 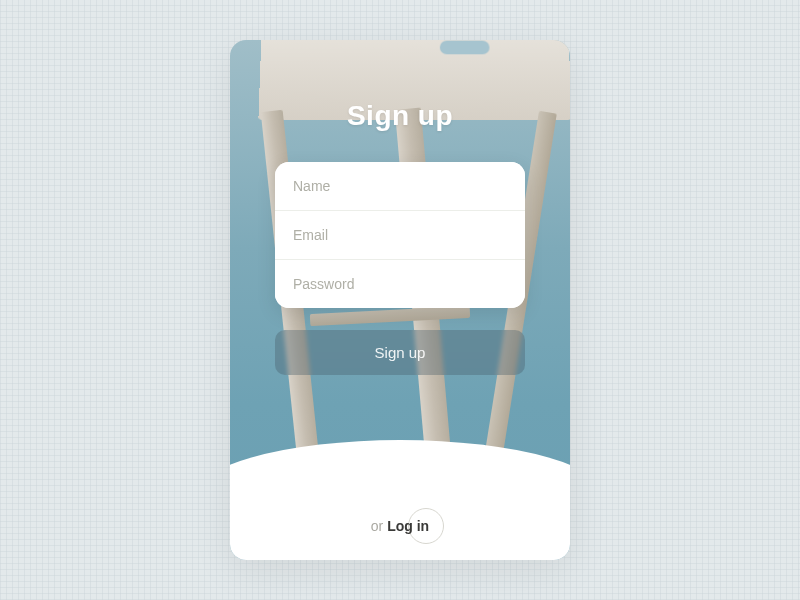 What do you see at coordinates (400, 526) in the screenshot?
I see `footer-text: or Log in` at bounding box center [400, 526].